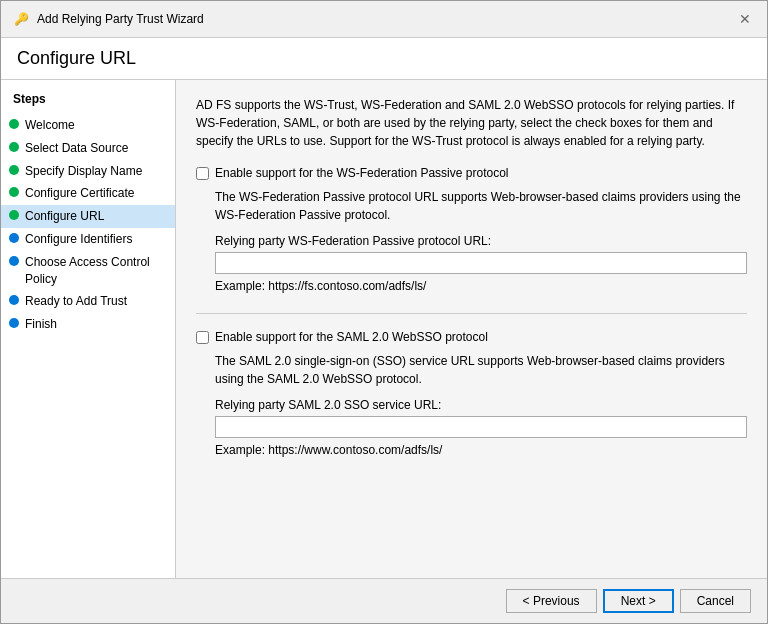 Image resolution: width=768 pixels, height=624 pixels. Describe the element at coordinates (14, 323) in the screenshot. I see `status-dot-finish` at that location.